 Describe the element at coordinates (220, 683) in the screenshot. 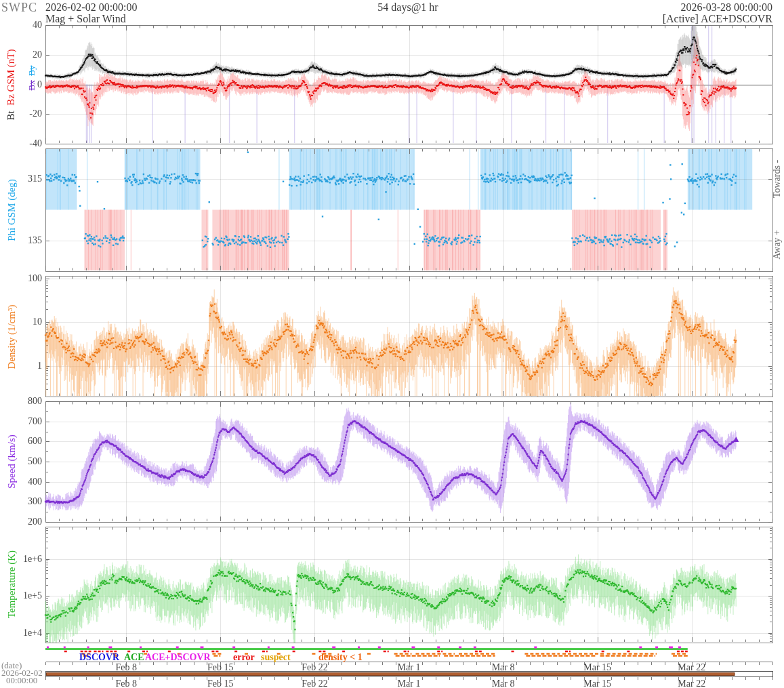

I see `date-tick-label: Feb 15` at that location.